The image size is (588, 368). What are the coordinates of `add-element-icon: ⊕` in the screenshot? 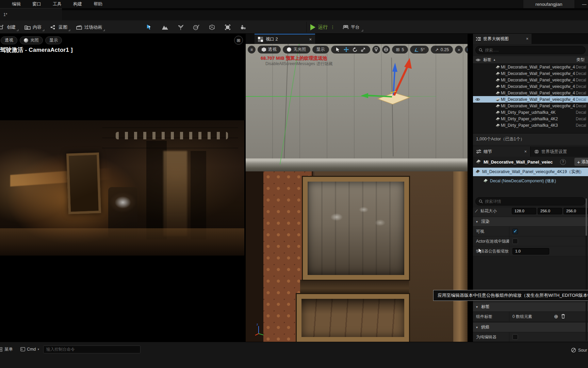 It's located at (556, 317).